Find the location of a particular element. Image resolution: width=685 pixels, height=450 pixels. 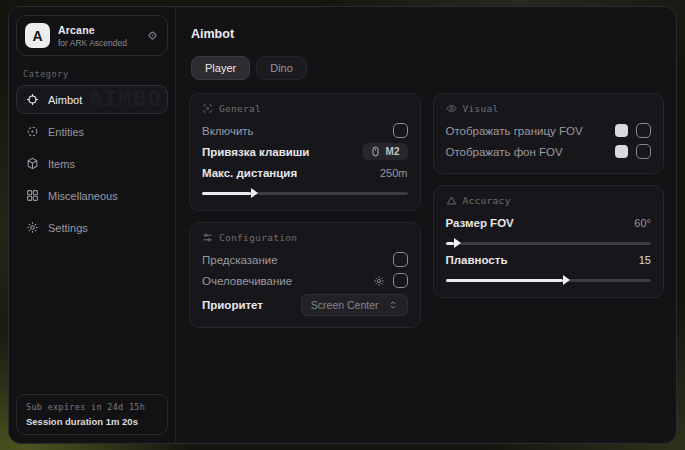

section-title: Accuracy is located at coordinates (487, 200).